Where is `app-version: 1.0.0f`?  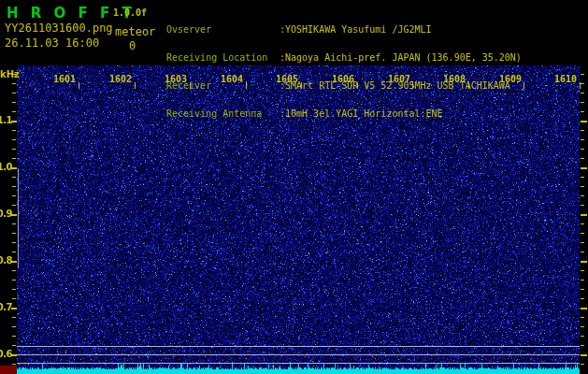
app-version: 1.0.0f is located at coordinates (130, 13).